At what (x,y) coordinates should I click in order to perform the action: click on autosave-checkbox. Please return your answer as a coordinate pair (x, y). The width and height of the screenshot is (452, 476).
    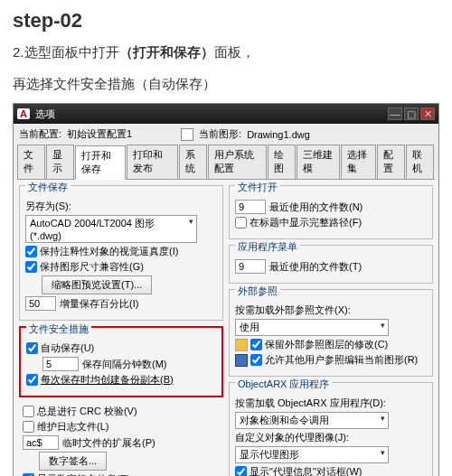
    Looking at the image, I should click on (33, 349).